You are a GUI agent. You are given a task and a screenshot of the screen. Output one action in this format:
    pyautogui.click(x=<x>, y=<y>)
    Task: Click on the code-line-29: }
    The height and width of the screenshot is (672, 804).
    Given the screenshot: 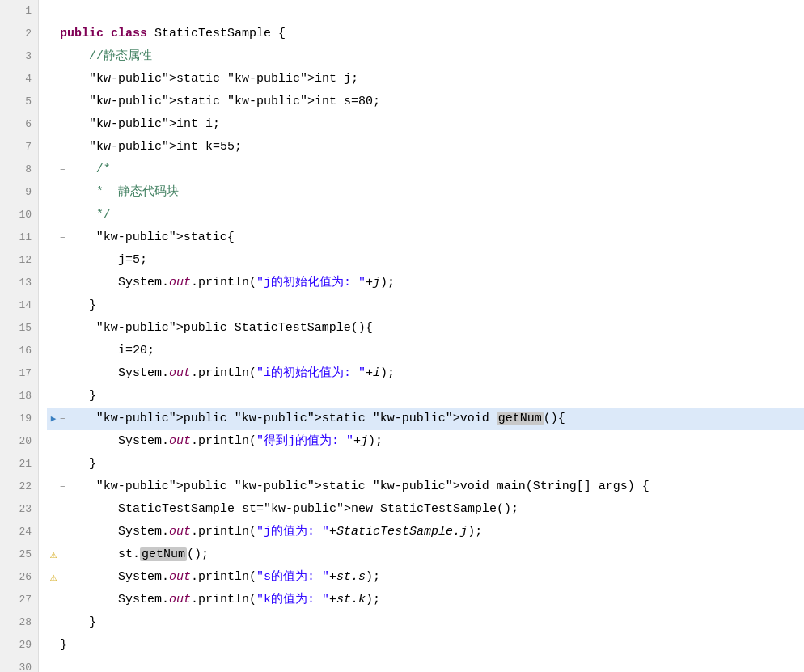 What is the action you would take?
    pyautogui.click(x=425, y=645)
    